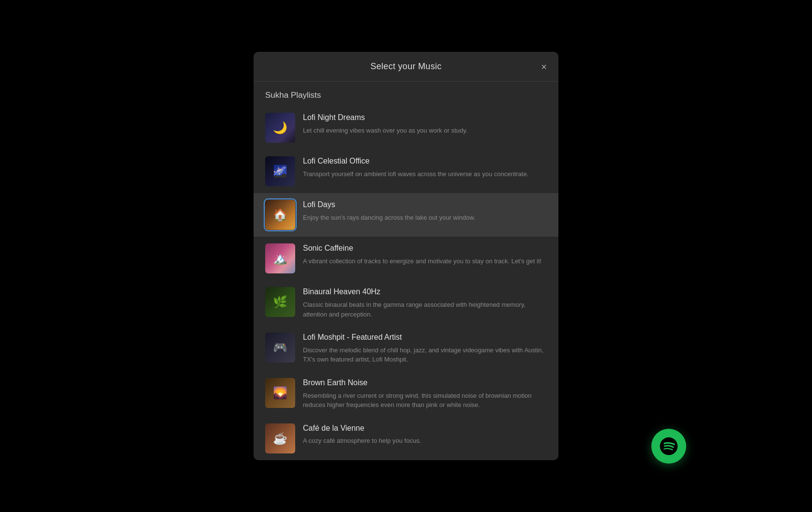 The height and width of the screenshot is (512, 812). I want to click on playlist-info: Lofi Moshpit - Featured Artist Discover …, so click(425, 348).